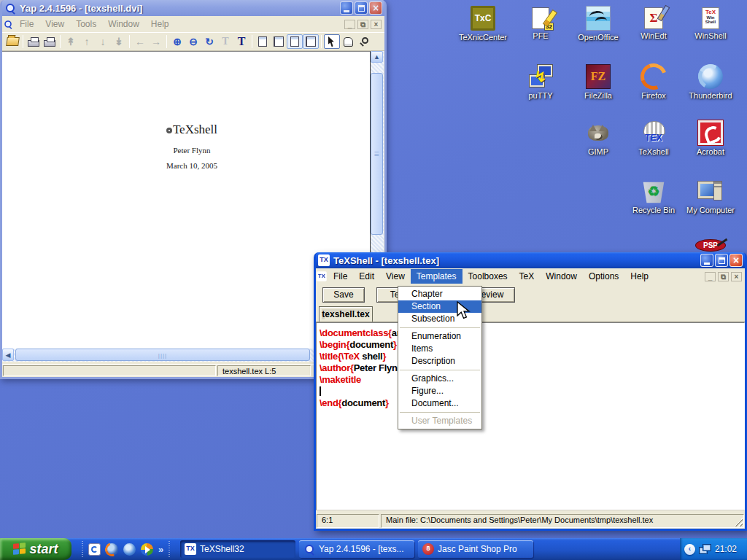 This screenshot has height=560, width=747. I want to click on taskbar-button-yap: Yap 2.4.1596 - [texs..., so click(357, 549).